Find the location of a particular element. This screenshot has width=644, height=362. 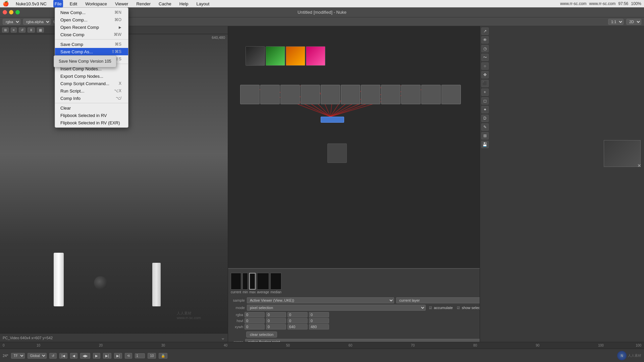

menubar-nuke: Nuke10.5v3 NC is located at coordinates (31, 4).